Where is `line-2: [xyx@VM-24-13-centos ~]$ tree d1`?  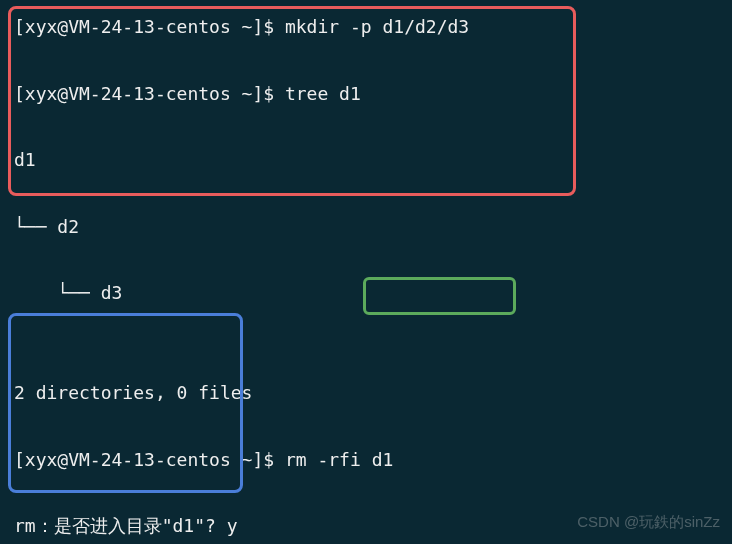 line-2: [xyx@VM-24-13-centos ~]$ tree d1 is located at coordinates (366, 94).